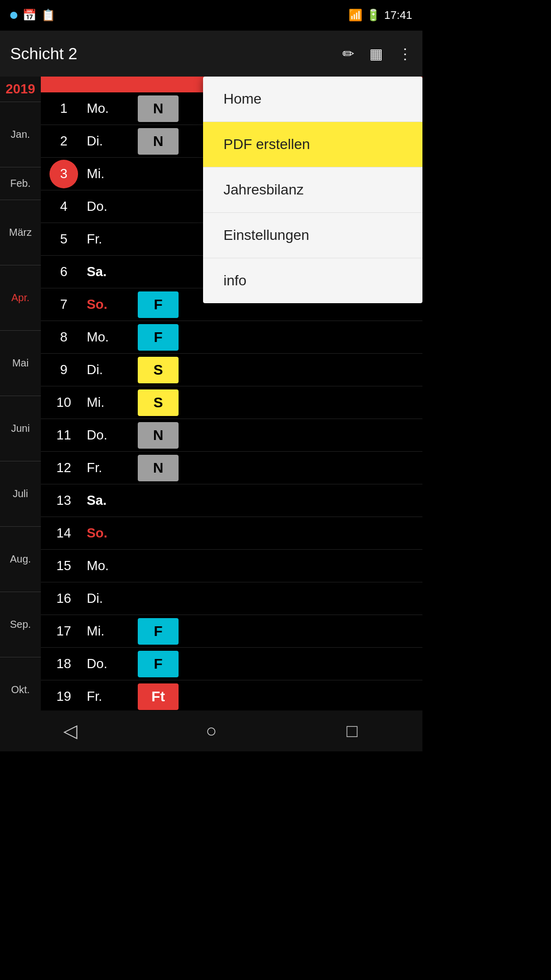 This screenshot has height=980, width=551. Describe the element at coordinates (313, 236) in the screenshot. I see `dropdown-item-einstellungen: Einstellungen` at that location.